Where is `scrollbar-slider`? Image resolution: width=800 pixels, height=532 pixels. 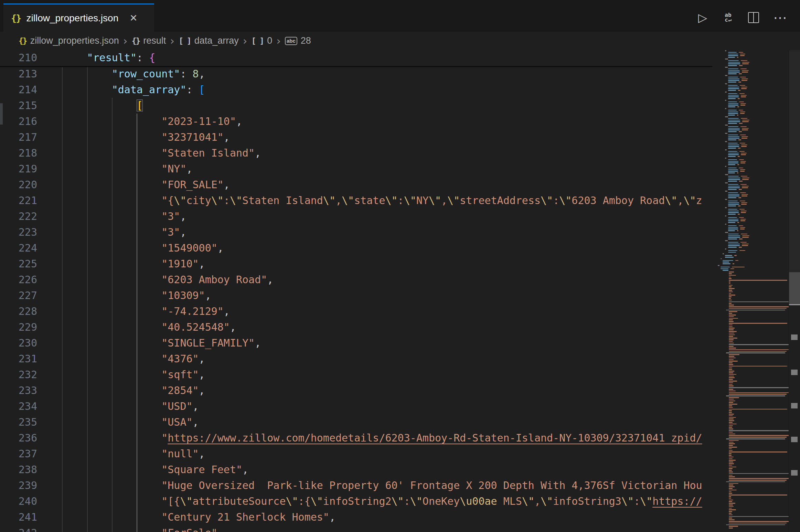 scrollbar-slider is located at coordinates (794, 289).